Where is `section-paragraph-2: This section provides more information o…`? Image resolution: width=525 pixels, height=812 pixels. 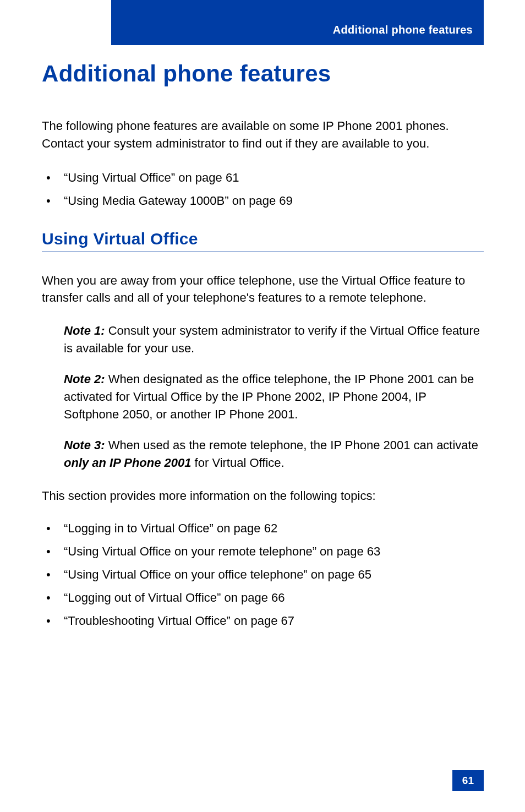
section-paragraph-2: This section provides more information o… is located at coordinates (263, 496).